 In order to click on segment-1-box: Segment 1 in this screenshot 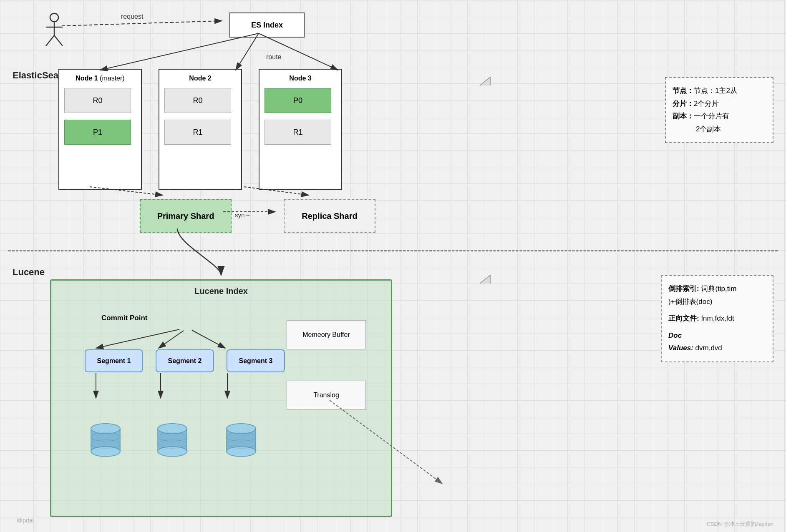, I will do `click(114, 361)`.